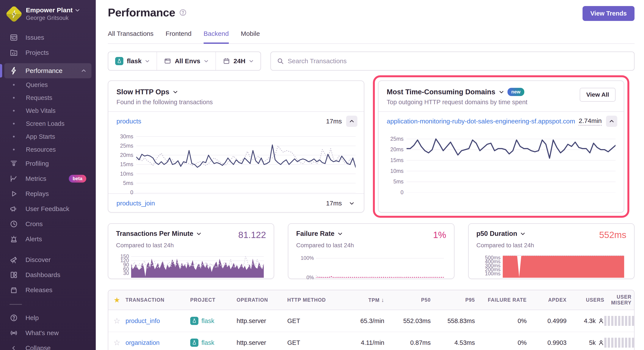 Image resolution: width=644 pixels, height=350 pixels. What do you see at coordinates (37, 164) in the screenshot?
I see `sidebar-item-label: Profiling` at bounding box center [37, 164].